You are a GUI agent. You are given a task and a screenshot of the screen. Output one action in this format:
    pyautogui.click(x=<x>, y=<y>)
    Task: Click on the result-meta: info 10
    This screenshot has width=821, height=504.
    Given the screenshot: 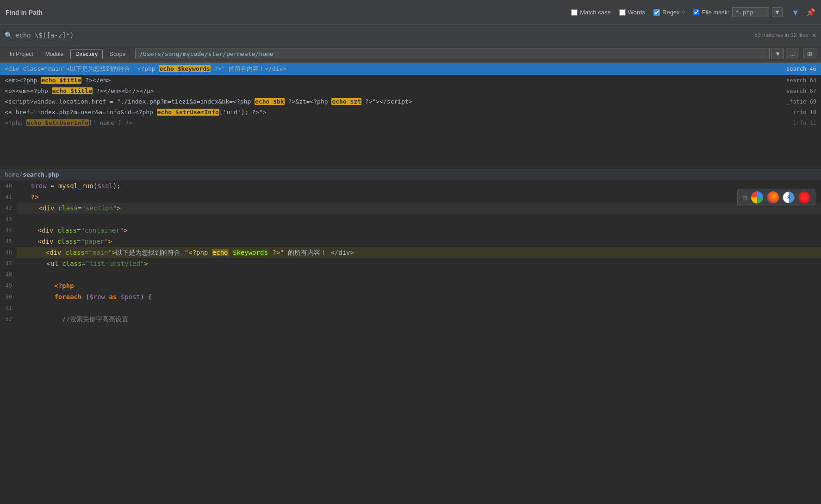 What is the action you would take?
    pyautogui.click(x=804, y=112)
    